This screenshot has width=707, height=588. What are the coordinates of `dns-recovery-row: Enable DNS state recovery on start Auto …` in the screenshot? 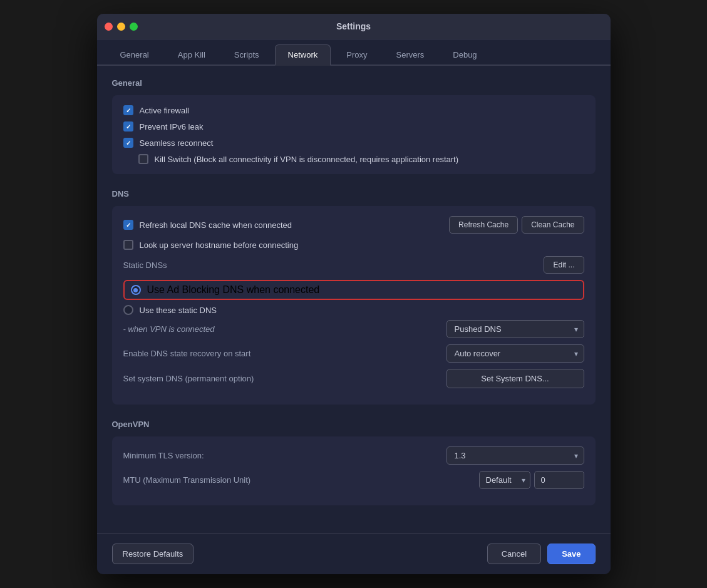 It's located at (354, 353).